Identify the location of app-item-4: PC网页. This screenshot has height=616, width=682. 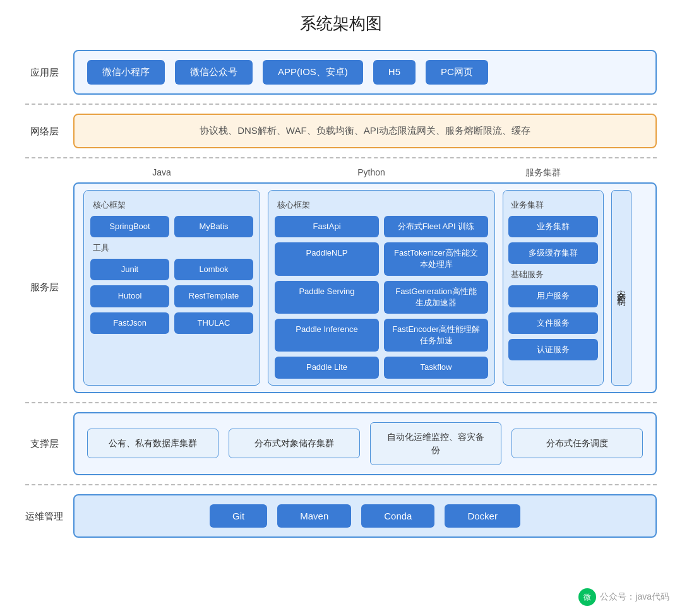
(457, 72).